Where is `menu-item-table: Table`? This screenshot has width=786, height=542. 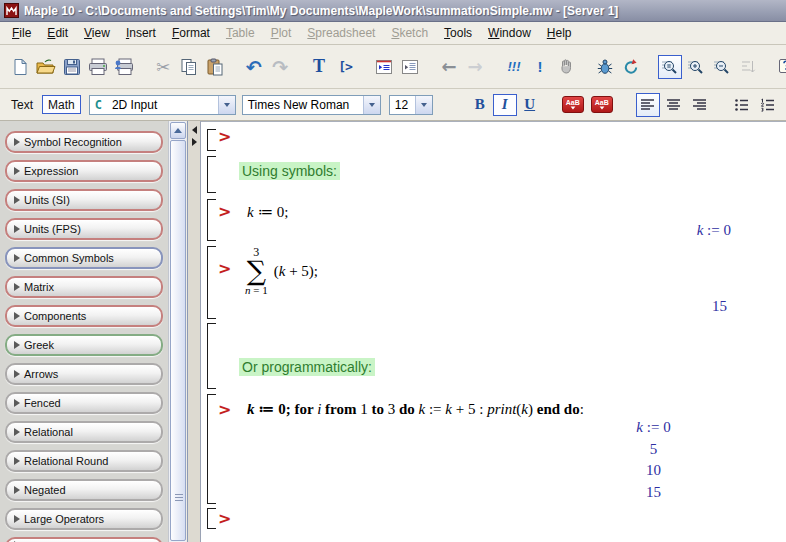 menu-item-table: Table is located at coordinates (240, 33).